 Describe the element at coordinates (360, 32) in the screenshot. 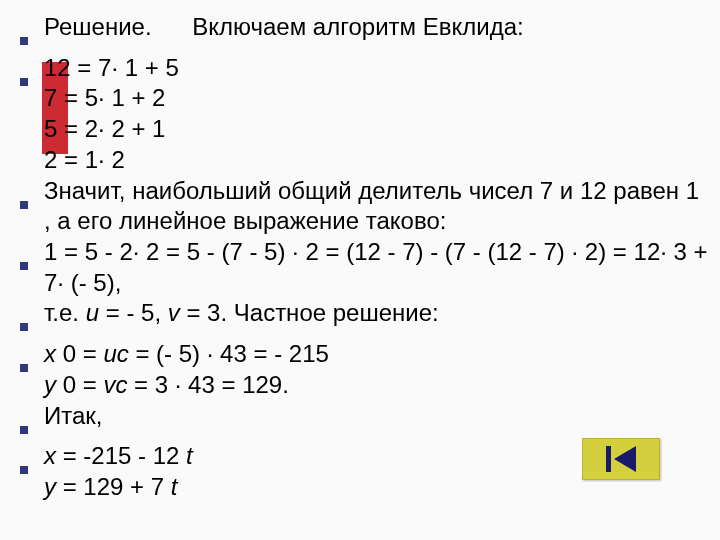

I see `list-item: Решение. Включаем алгоритм Евклида:` at that location.